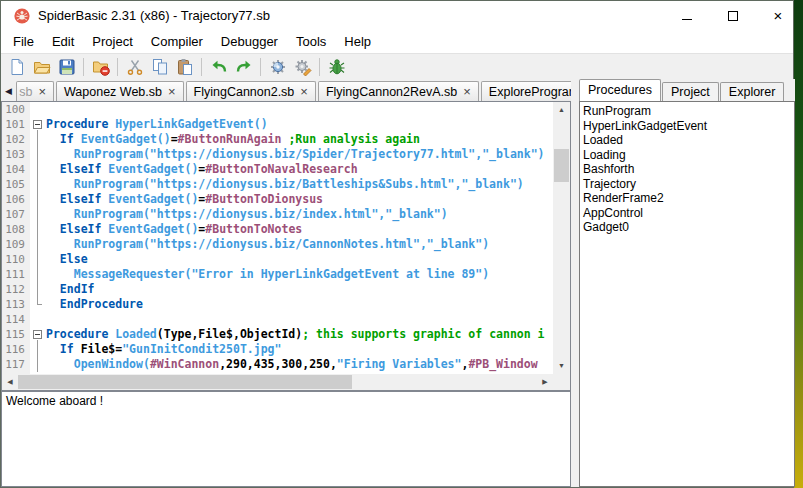 The height and width of the screenshot is (488, 803). Describe the element at coordinates (278, 274) in the screenshot. I see `code-line: 111 MessageRequester("Error in HyperLink…` at that location.